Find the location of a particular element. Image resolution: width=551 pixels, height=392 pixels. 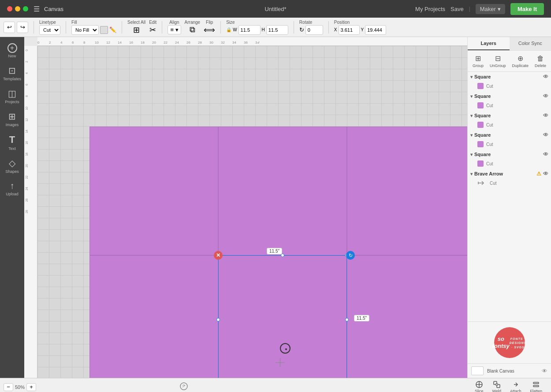

eye-icon-3: 👁 is located at coordinates (546, 116).